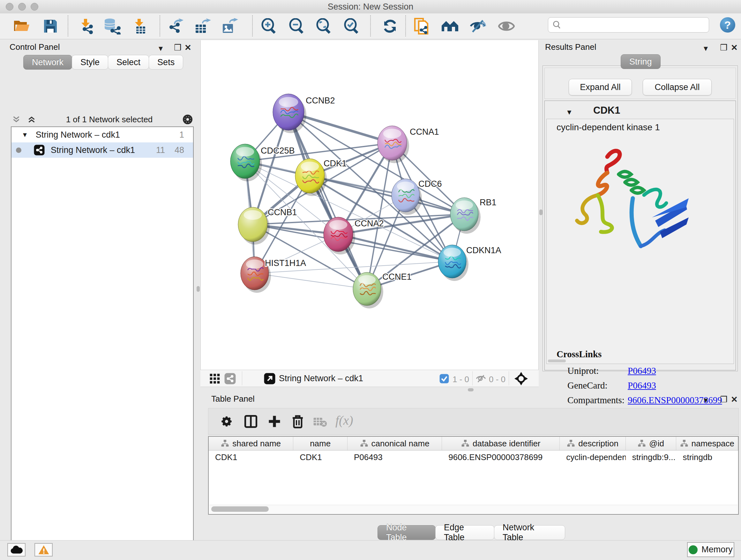 This screenshot has width=741, height=560. I want to click on network-collection-row: ▼ String Network – cdk1 1, so click(102, 135).